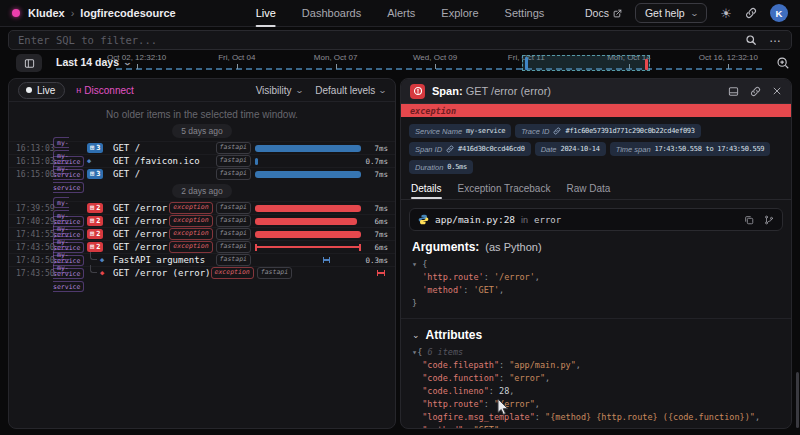 This screenshot has width=800, height=435. Describe the element at coordinates (734, 92) in the screenshot. I see `dock-panel-icon` at that location.